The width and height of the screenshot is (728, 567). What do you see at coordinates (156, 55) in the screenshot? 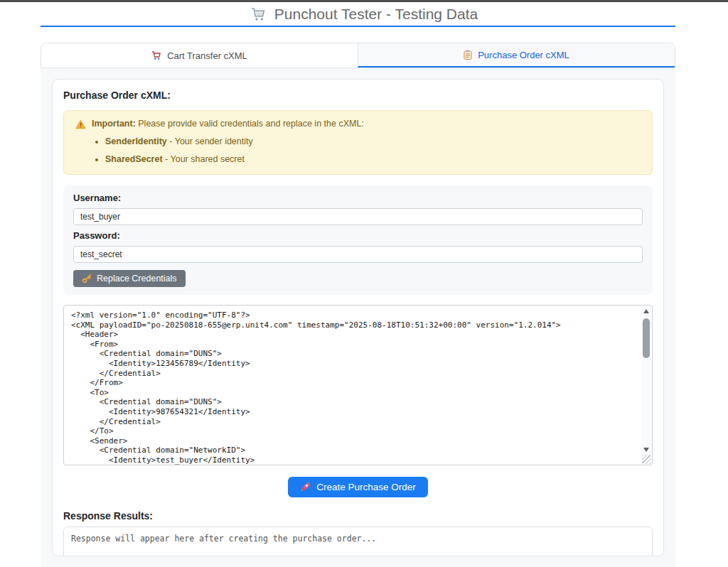
I see `cart-icon` at bounding box center [156, 55].